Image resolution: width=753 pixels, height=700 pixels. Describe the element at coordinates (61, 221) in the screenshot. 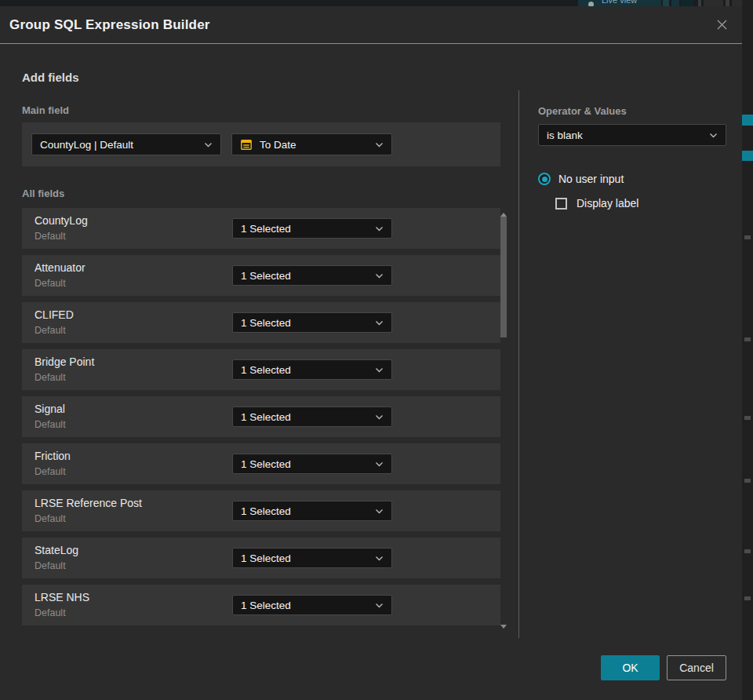

I see `field-row-name: CountyLog` at that location.